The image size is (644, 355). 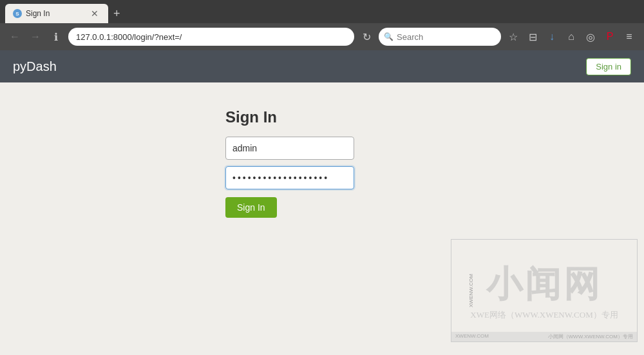 What do you see at coordinates (389, 37) in the screenshot?
I see `search-icon: 🔍` at bounding box center [389, 37].